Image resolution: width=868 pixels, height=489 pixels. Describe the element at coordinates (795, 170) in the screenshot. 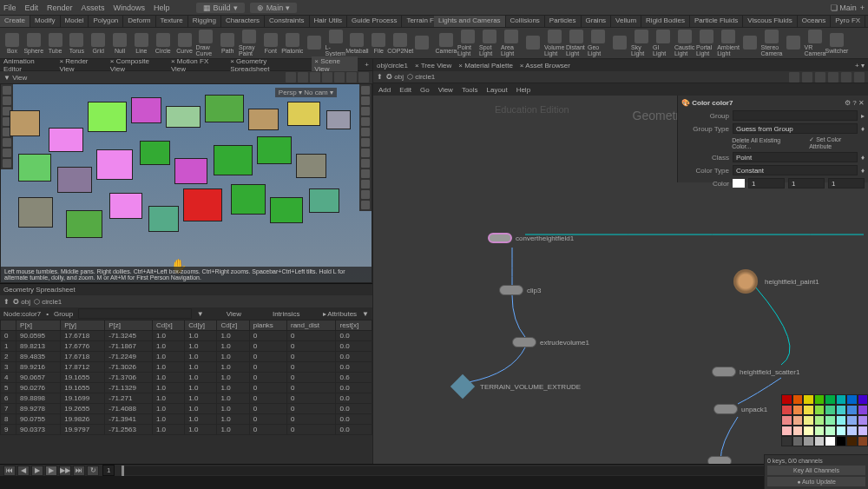

I see `colortype-dropdown: Constant` at that location.